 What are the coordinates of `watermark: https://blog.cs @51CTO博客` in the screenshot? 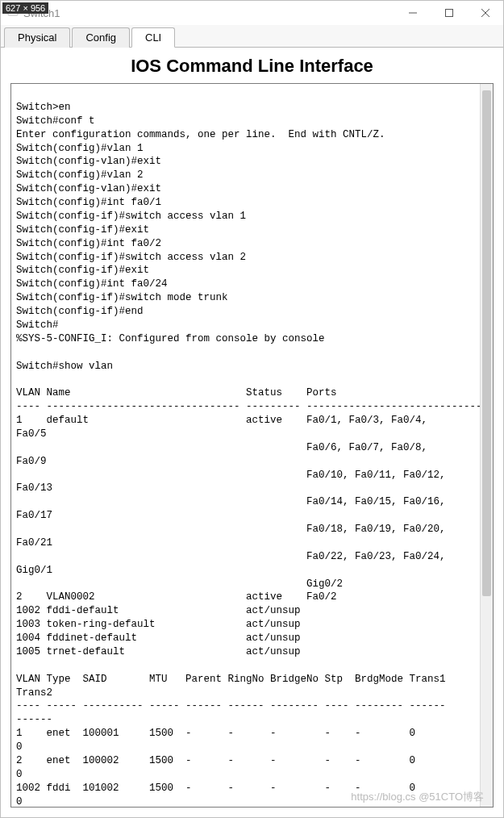 It's located at (418, 797).